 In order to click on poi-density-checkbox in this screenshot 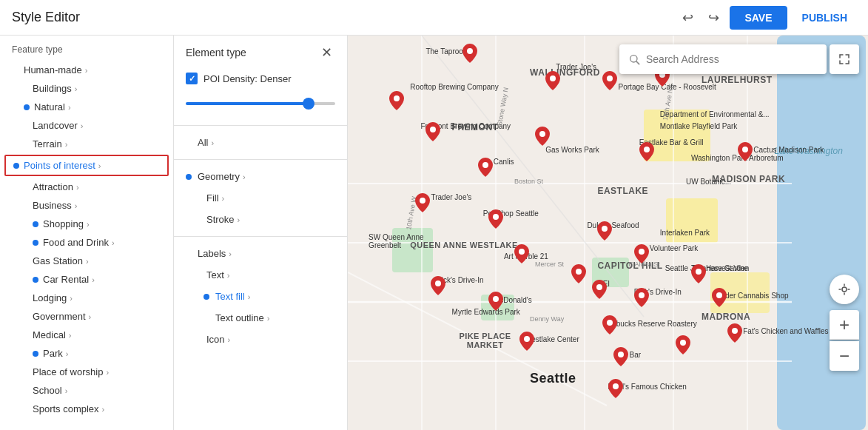, I will do `click(192, 78)`.